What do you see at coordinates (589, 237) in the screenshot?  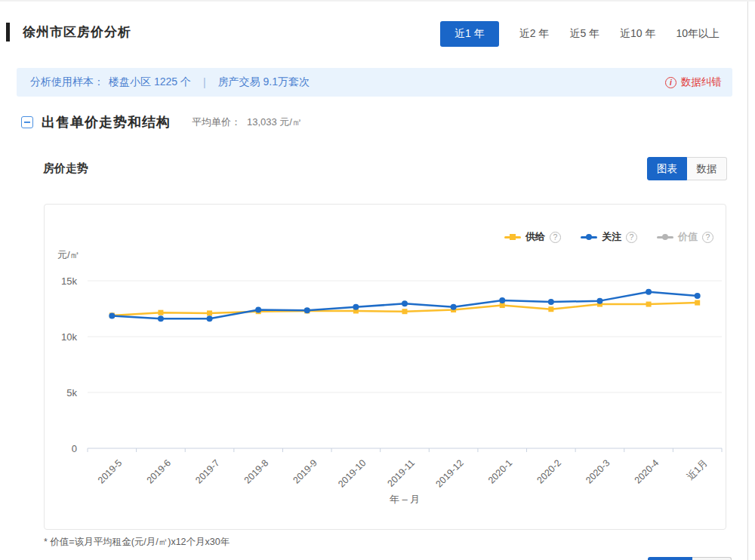 I see `attention-line-marker-icon` at bounding box center [589, 237].